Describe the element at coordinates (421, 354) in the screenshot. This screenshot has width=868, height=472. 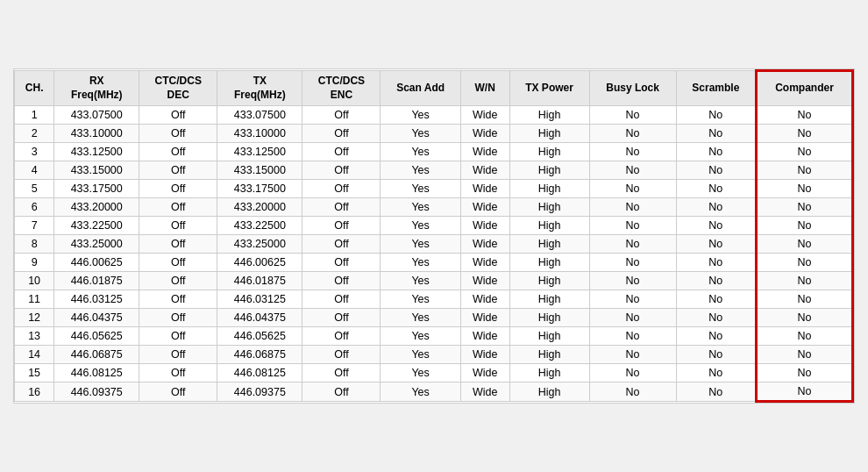
I see `cell-r13-c5: Yes` at that location.